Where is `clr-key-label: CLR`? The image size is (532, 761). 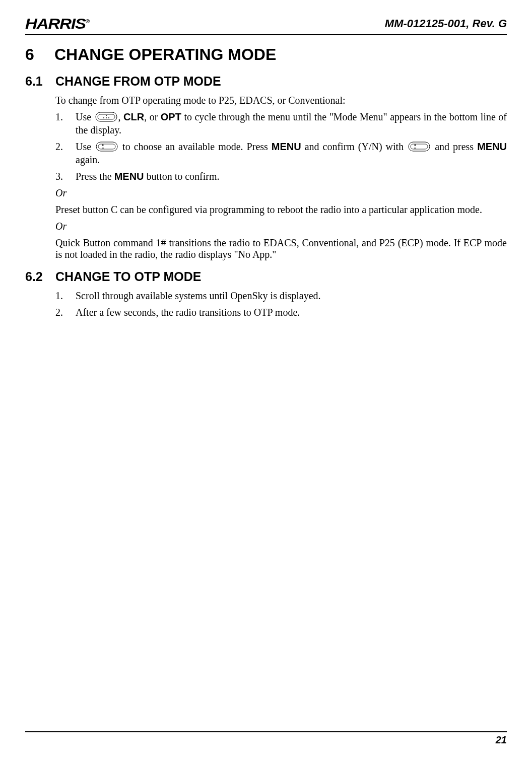
clr-key-label: CLR is located at coordinates (134, 117).